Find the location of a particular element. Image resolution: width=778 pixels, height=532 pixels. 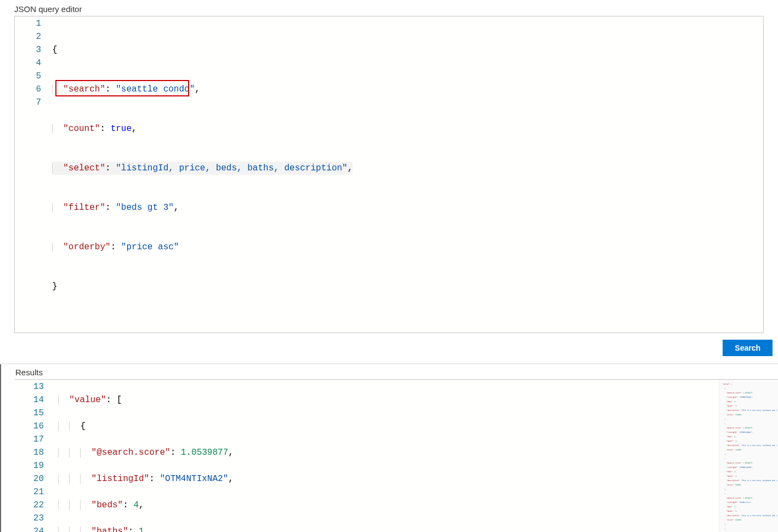

minimap: "value": [ { "@search.score": 1.0539877,… is located at coordinates (748, 456).